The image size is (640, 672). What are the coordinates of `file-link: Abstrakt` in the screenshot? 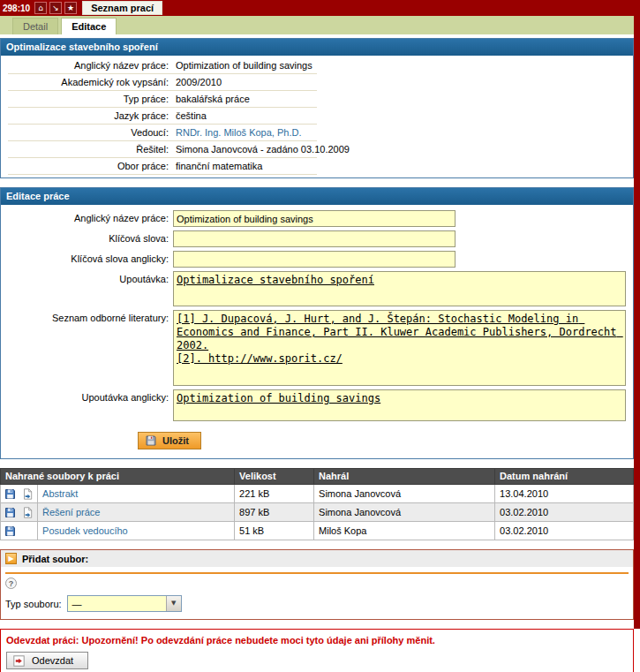 It's located at (60, 494).